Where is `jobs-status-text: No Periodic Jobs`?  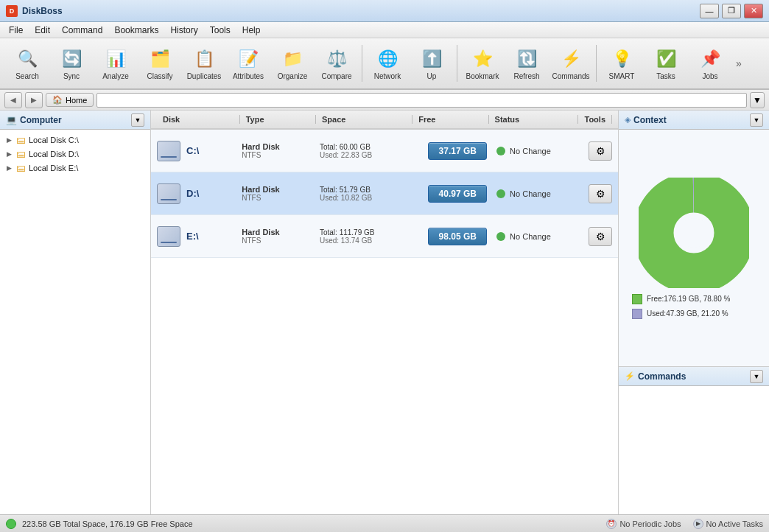
jobs-status-text: No Periodic Jobs is located at coordinates (650, 524).